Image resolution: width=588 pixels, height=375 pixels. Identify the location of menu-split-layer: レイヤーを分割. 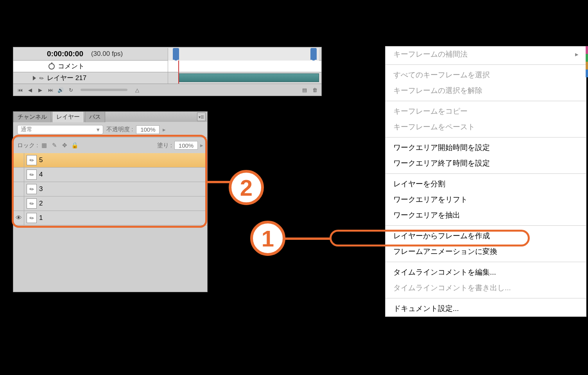
(486, 184).